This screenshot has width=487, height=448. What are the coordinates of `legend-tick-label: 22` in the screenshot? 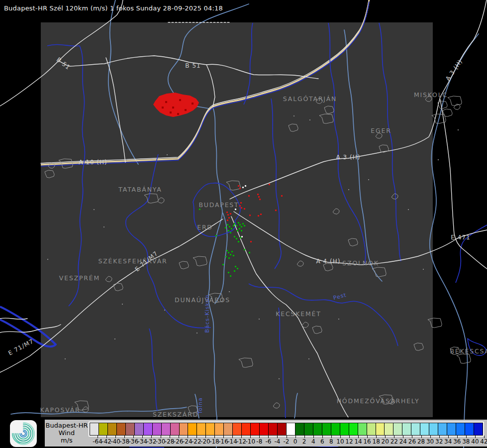 It's located at (394, 442).